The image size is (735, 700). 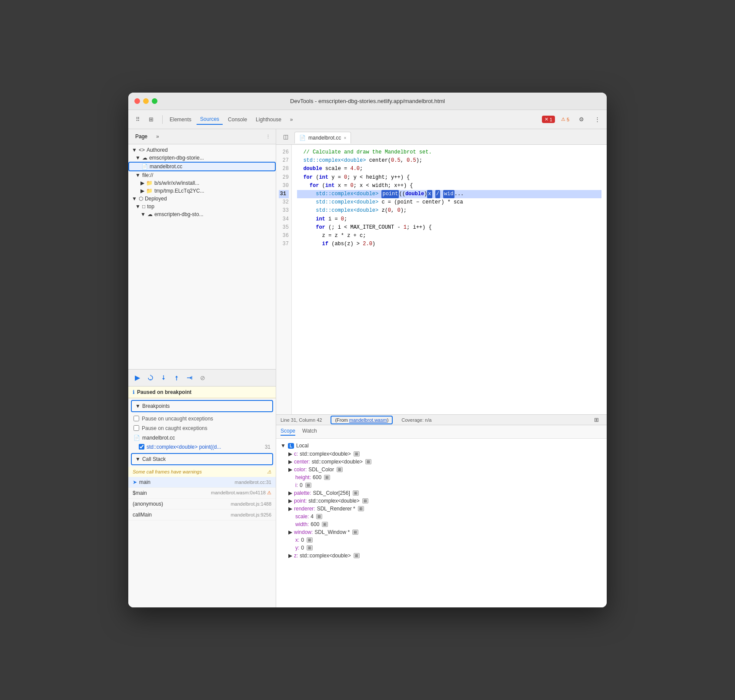 I want to click on bp-file-entry: 📄 mandelbrot.cc, so click(x=202, y=438).